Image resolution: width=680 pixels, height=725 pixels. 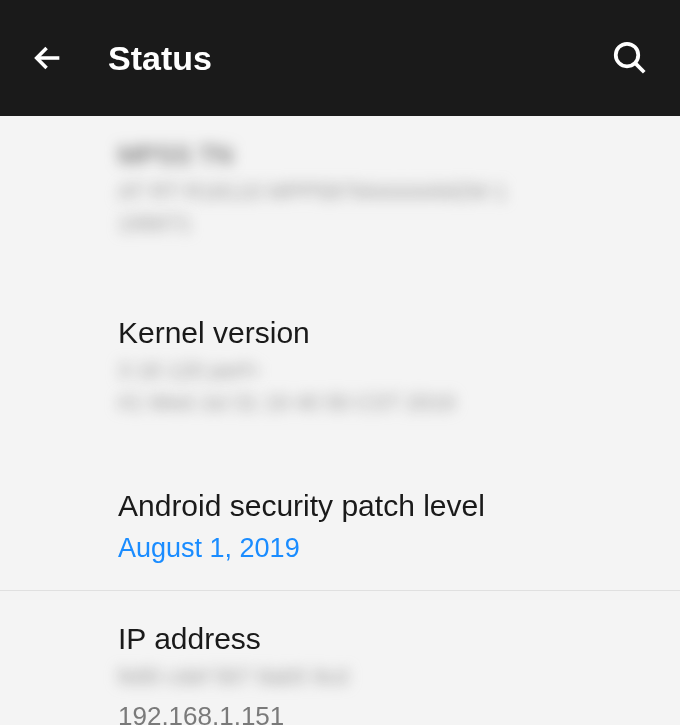 What do you see at coordinates (340, 371) in the screenshot?
I see `redacted-kernel-line: 3 18 120 perf+` at bounding box center [340, 371].